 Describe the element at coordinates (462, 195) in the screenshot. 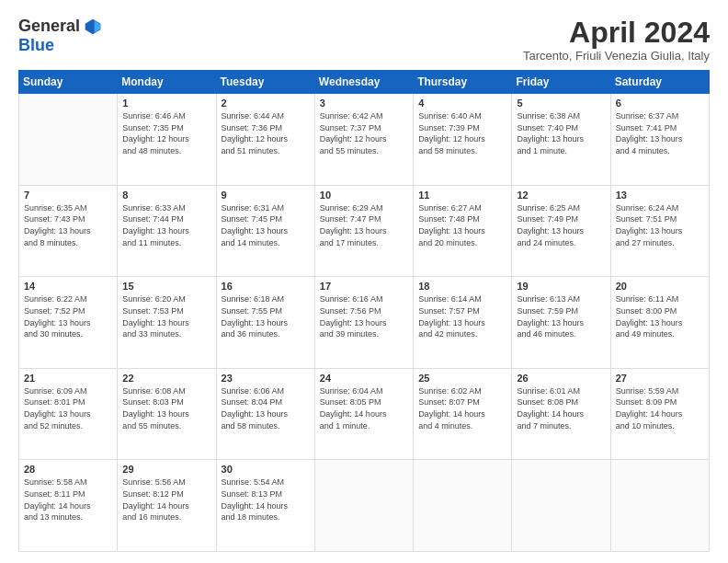

I see `day-number: 11` at that location.